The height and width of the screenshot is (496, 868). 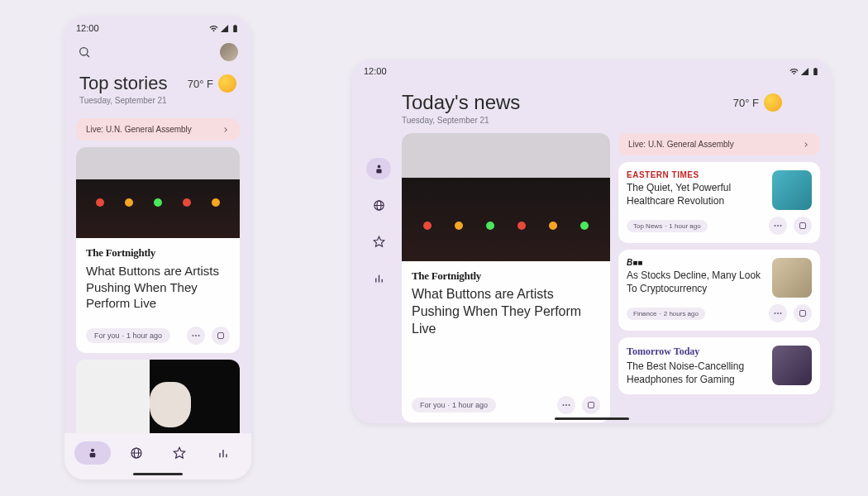 I want to click on article-tag: Finance·2 hours ago, so click(x=666, y=314).